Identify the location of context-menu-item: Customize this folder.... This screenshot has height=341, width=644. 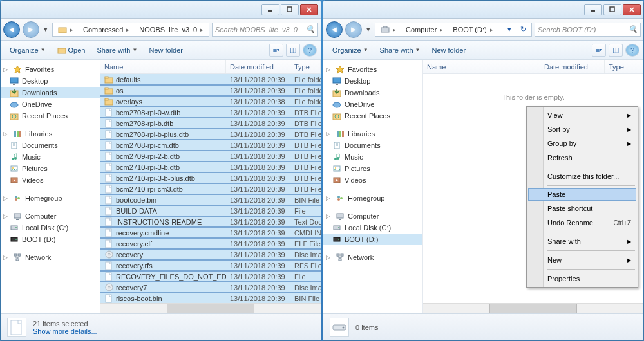
(582, 176).